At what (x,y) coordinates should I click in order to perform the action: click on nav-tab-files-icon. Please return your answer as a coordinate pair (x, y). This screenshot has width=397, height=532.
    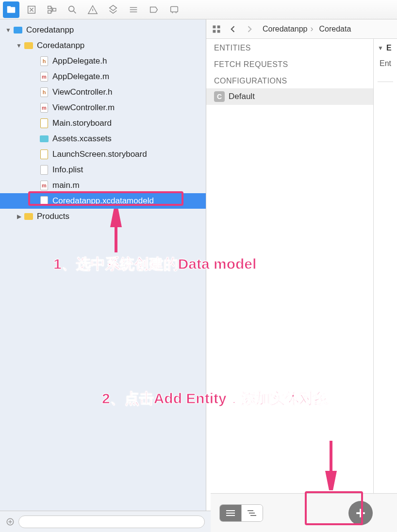
    Looking at the image, I should click on (11, 10).